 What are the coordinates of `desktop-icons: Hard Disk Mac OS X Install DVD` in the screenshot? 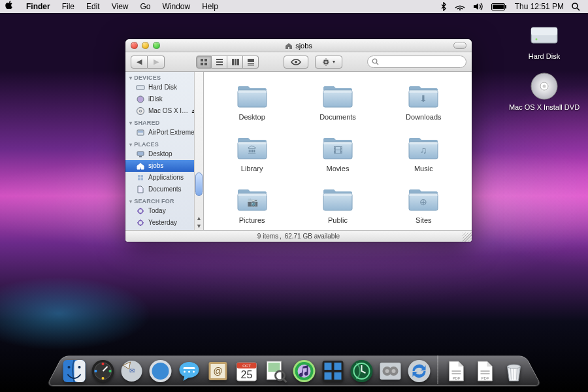 It's located at (544, 65).